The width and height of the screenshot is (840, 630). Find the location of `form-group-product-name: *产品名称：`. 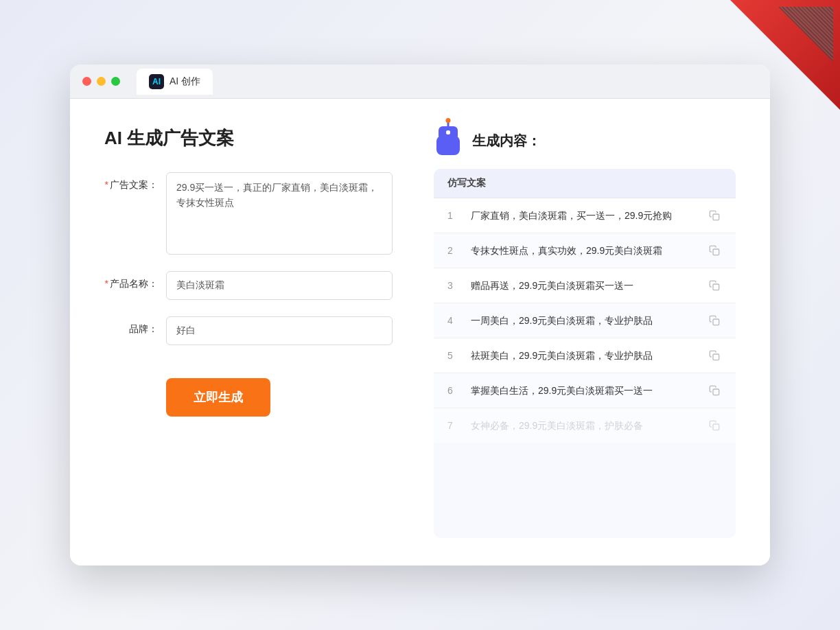

form-group-product-name: *产品名称： is located at coordinates (248, 285).